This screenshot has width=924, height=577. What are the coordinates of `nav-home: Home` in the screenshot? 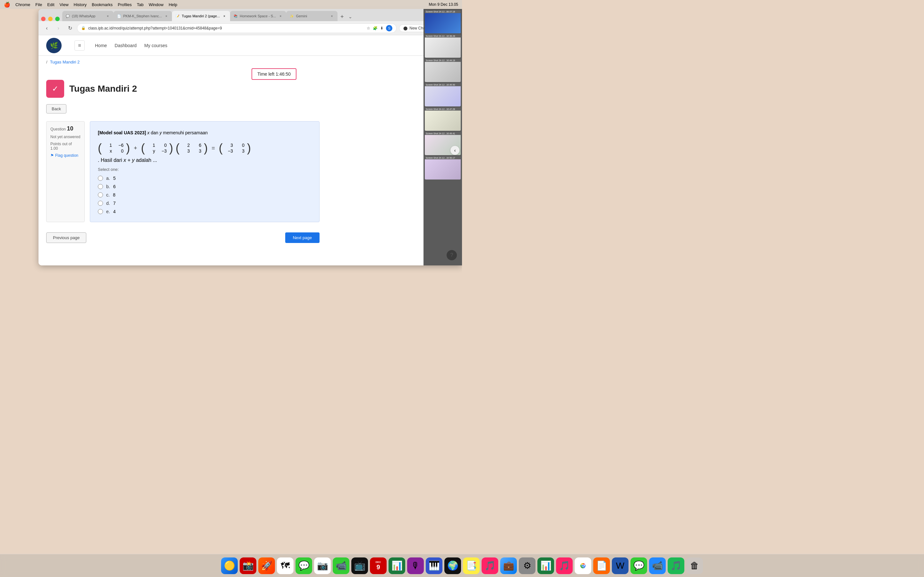 It's located at (101, 46).